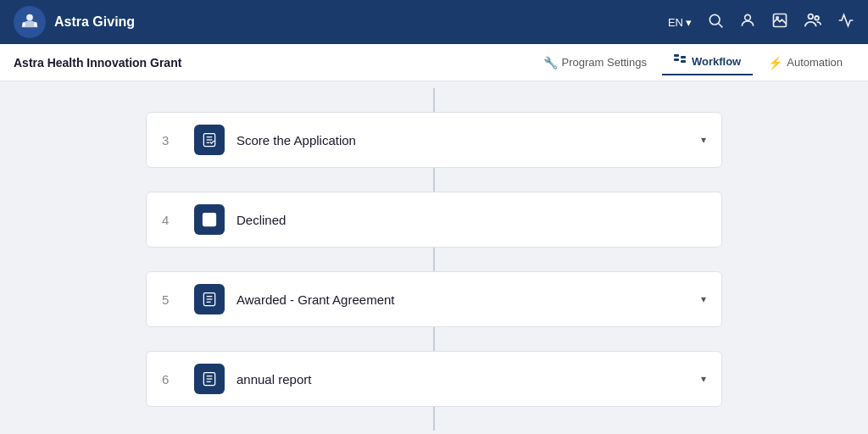  I want to click on language-selector: EN ▾, so click(680, 22).